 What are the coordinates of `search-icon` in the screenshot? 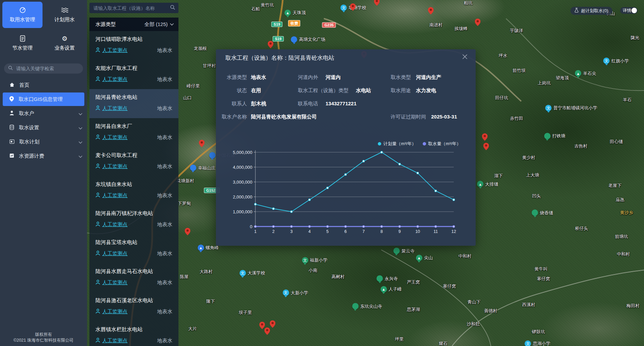 It's located at (173, 8).